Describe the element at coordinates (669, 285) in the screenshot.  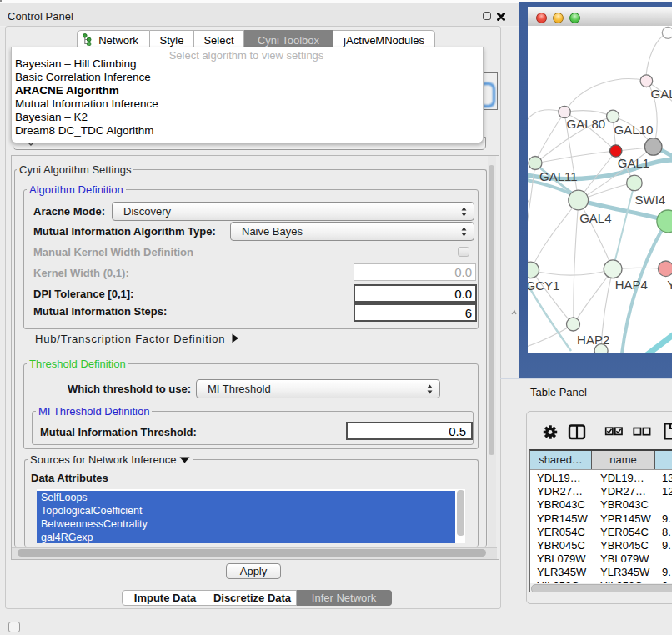
I see `svg-text: Y` at that location.